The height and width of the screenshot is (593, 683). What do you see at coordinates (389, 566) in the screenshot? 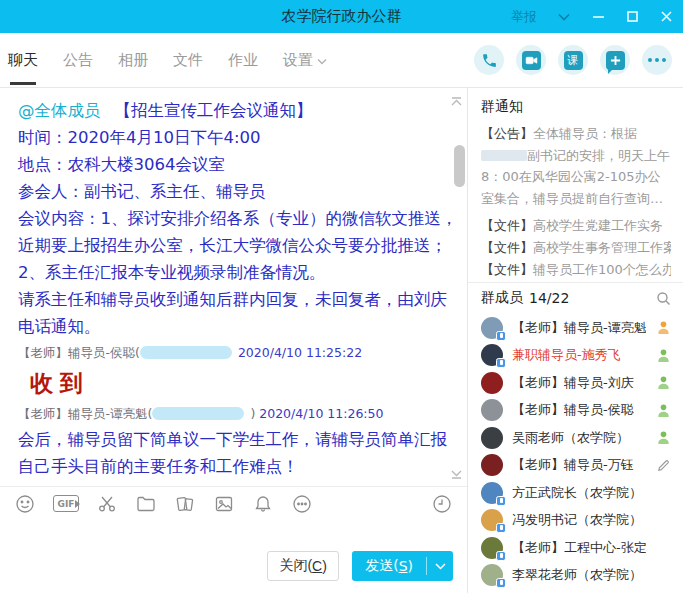
I see `send-button: 发送(S)` at bounding box center [389, 566].